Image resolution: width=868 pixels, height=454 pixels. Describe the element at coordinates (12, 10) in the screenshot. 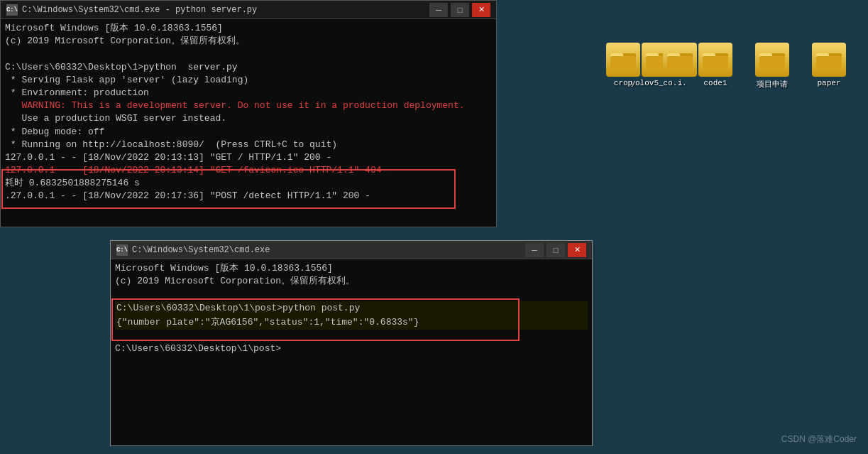

I see `cmd-icon-server: C:\` at that location.